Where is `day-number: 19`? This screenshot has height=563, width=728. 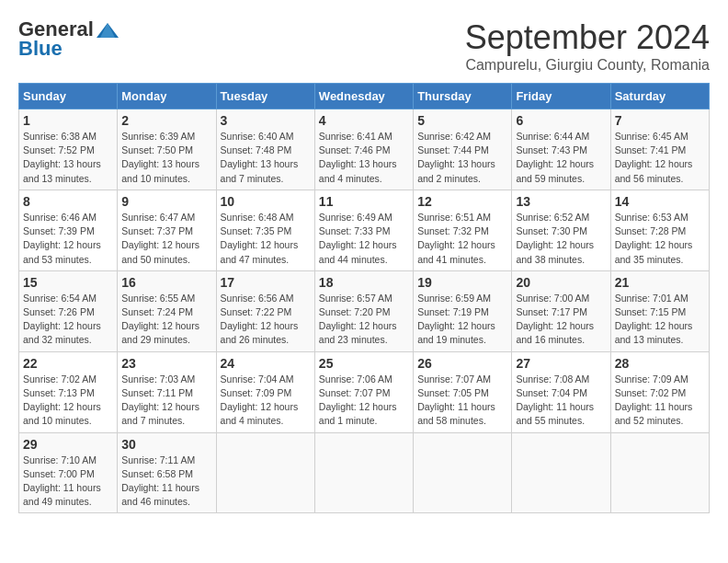 day-number: 19 is located at coordinates (462, 282).